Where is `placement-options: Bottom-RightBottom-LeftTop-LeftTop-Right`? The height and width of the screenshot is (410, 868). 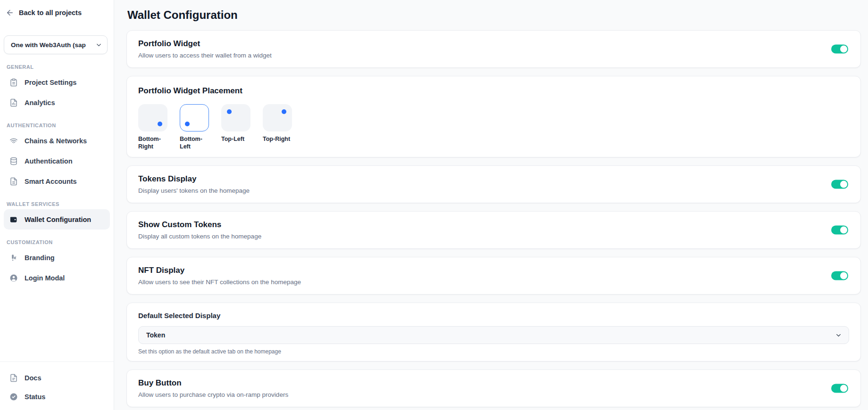 placement-options: Bottom-RightBottom-LeftTop-LeftTop-Right is located at coordinates (493, 127).